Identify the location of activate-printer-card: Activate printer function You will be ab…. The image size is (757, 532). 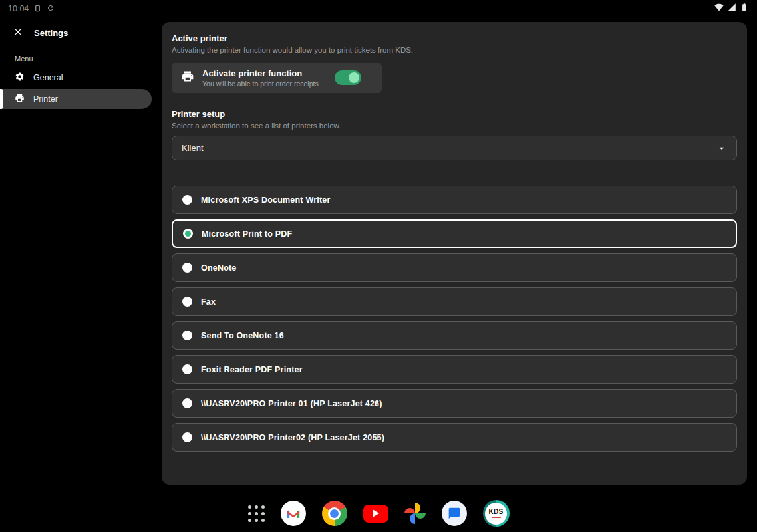
(277, 78).